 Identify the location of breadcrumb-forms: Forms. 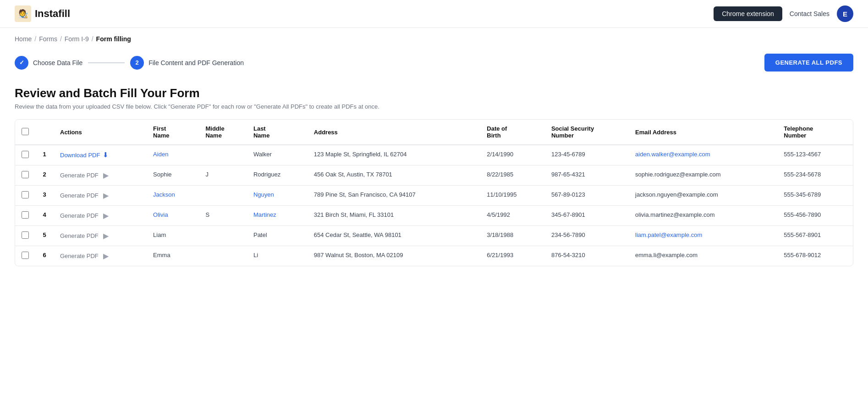
(48, 39).